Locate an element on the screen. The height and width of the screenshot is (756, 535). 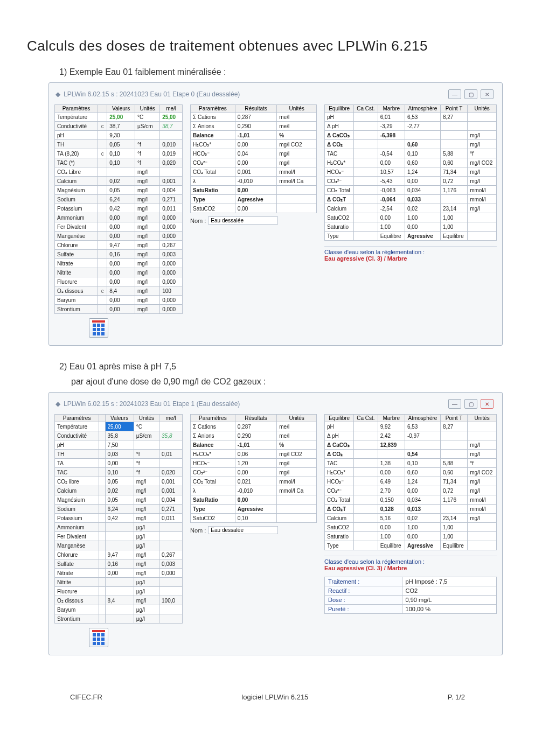
section-2-title: 2) Eau 01 après mise à pH 7,5 is located at coordinates (287, 367).